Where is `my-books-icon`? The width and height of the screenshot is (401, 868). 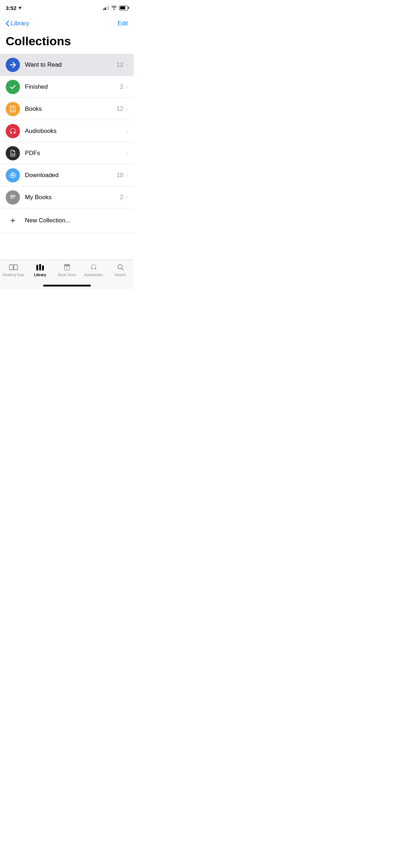
my-books-icon is located at coordinates (13, 197).